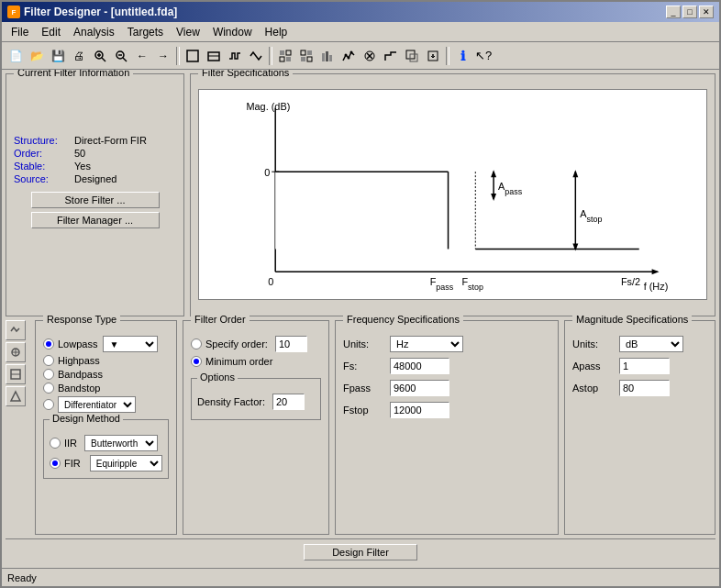 This screenshot has height=588, width=721. Describe the element at coordinates (285, 56) in the screenshot. I see `tb-grid1` at that location.